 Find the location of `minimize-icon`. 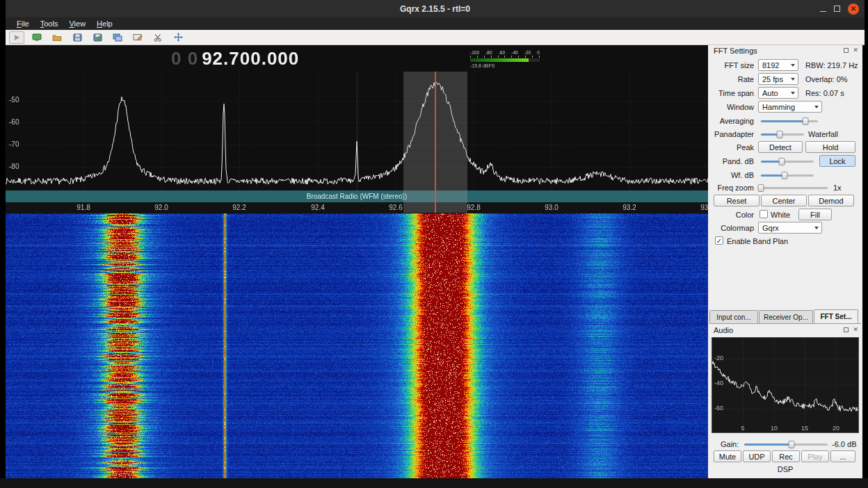

minimize-icon is located at coordinates (823, 8).